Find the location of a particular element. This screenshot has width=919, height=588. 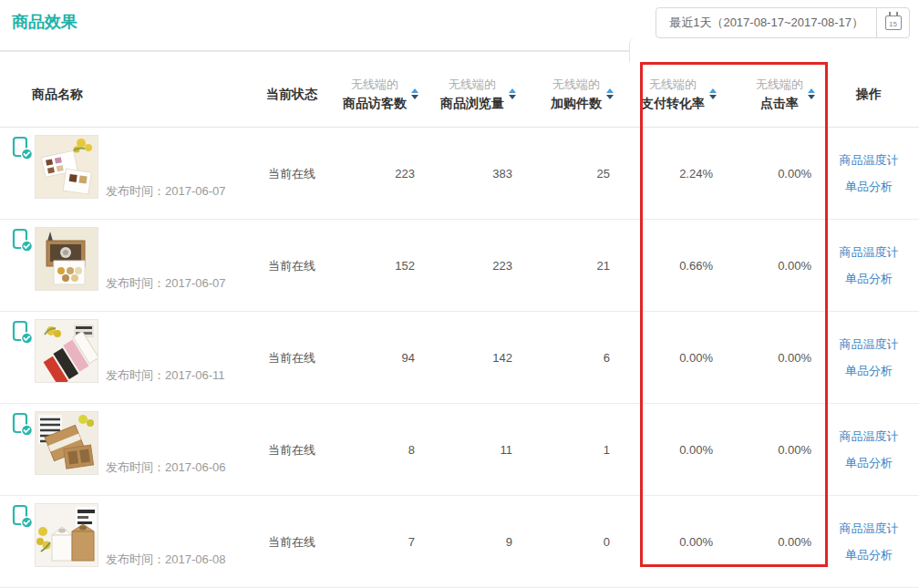

views-cell: 142 is located at coordinates (470, 357).